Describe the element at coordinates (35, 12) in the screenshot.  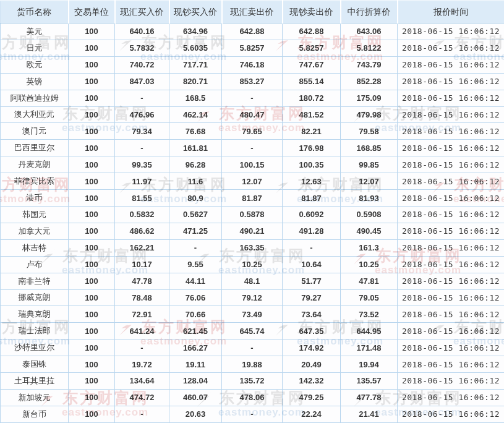
I see `column-header-0: 货币名称` at that location.